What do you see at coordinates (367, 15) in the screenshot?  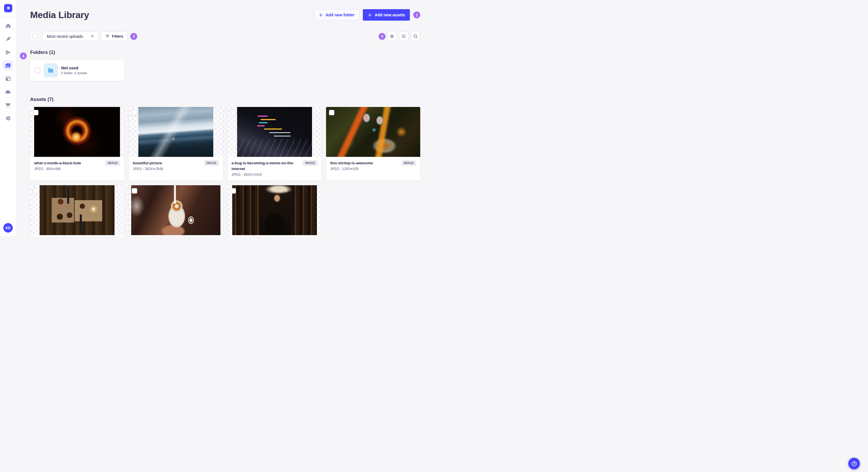 I see `header-actions: Add new folder Add new assets 1` at bounding box center [367, 15].